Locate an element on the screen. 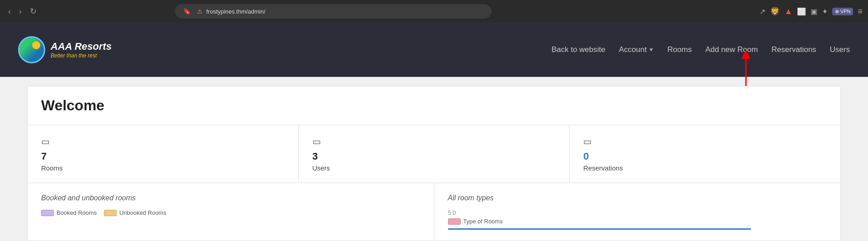 The width and height of the screenshot is (868, 241). type-legend-label: Type of Rooms is located at coordinates (483, 222).